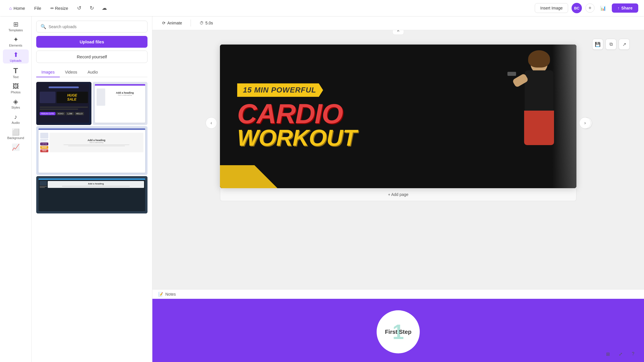 The height and width of the screenshot is (362, 644). What do you see at coordinates (16, 117) in the screenshot?
I see `audio-icon: ♪` at bounding box center [16, 117].